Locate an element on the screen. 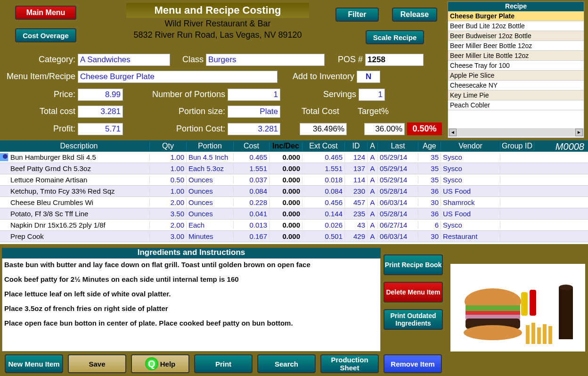  table-row: Cheese Bleu Crumbles Wi2.00Ounces0.2280.… is located at coordinates (294, 203).